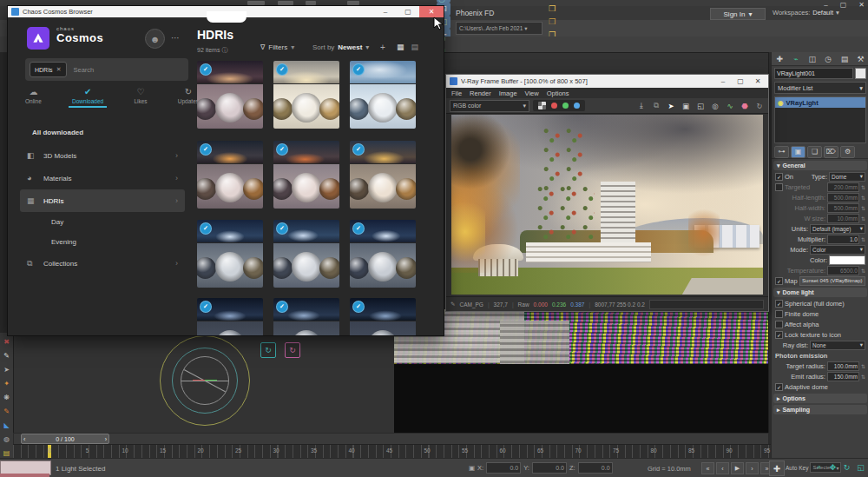 The height and width of the screenshot is (477, 868). What do you see at coordinates (738, 468) in the screenshot?
I see `playback-button: ▶` at bounding box center [738, 468].